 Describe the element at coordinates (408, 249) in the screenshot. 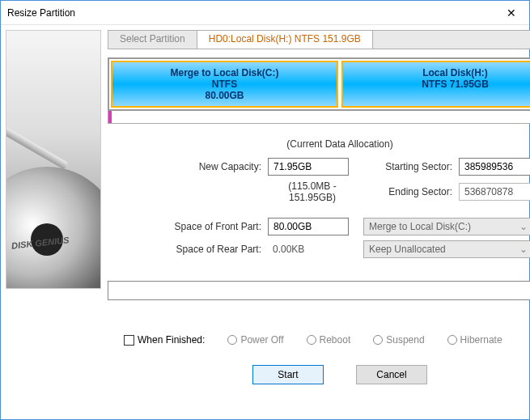

I see `rear-part-combo-value: Keep Unallocated` at that location.